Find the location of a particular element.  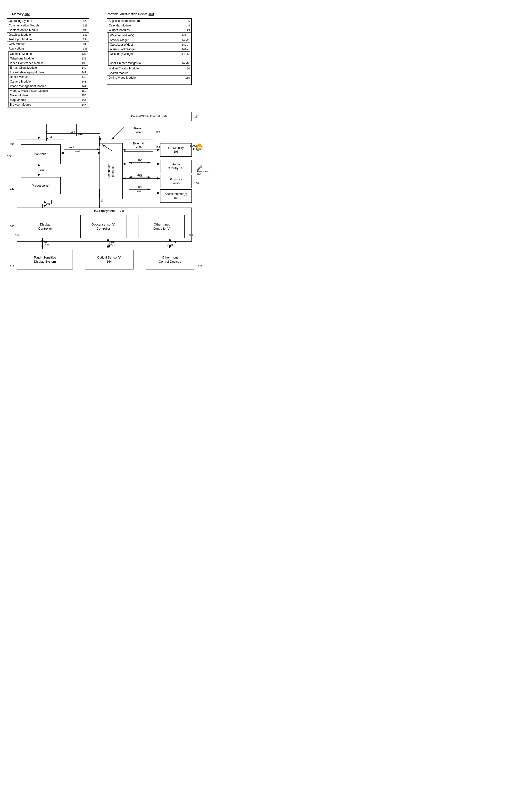

memory-ref: 102 is located at coordinates (27, 14).